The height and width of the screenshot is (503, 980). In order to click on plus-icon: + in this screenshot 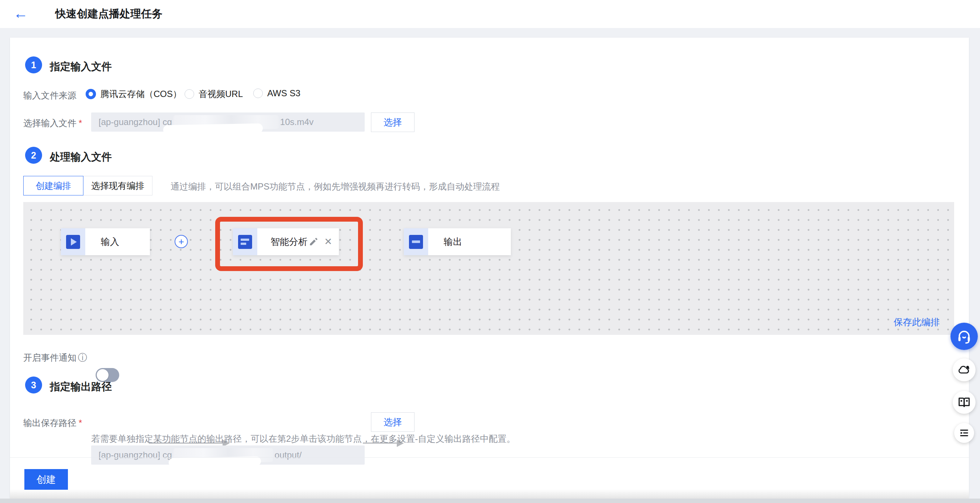, I will do `click(181, 242)`.